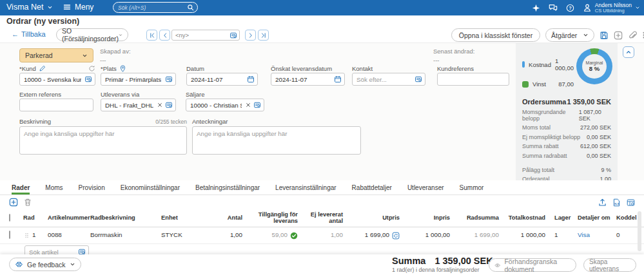 The height and width of the screenshot is (275, 644). I want to click on tab-betalningsinstallningar: Betalningsinställningar, so click(228, 189).